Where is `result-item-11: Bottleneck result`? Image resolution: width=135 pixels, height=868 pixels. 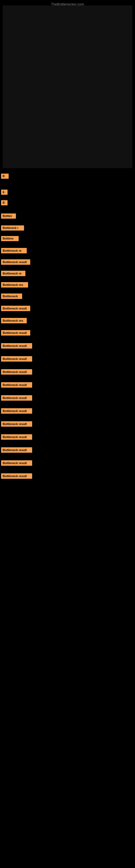 result-item-11: Bottleneck result is located at coordinates (68, 308).